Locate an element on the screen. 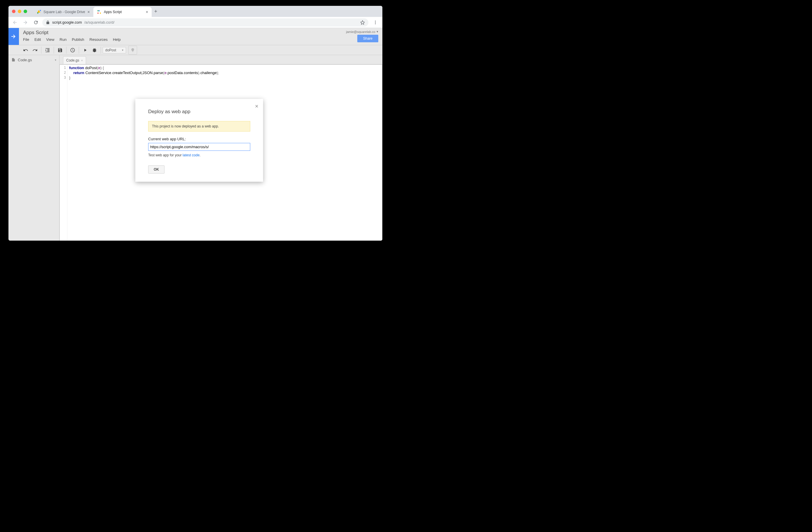 This screenshot has height=532, width=812. menu-publish: Publish is located at coordinates (78, 40).